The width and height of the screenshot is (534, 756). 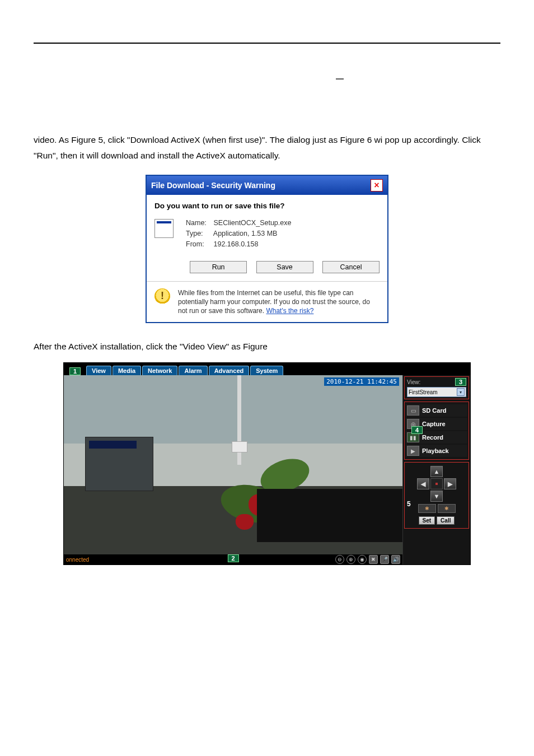 What do you see at coordinates (267, 249) in the screenshot?
I see `file-download-dialog: File Download - Security Warning × Do yo…` at bounding box center [267, 249].